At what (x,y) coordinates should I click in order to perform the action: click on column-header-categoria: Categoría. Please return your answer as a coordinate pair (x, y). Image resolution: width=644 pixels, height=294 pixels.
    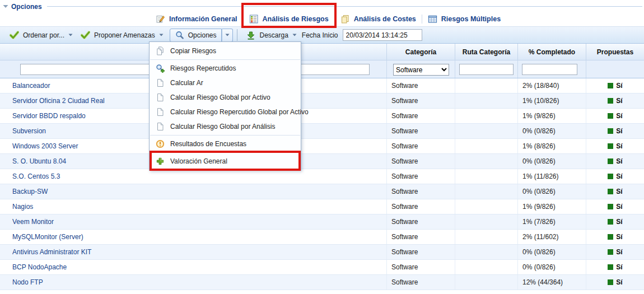
    Looking at the image, I should click on (421, 52).